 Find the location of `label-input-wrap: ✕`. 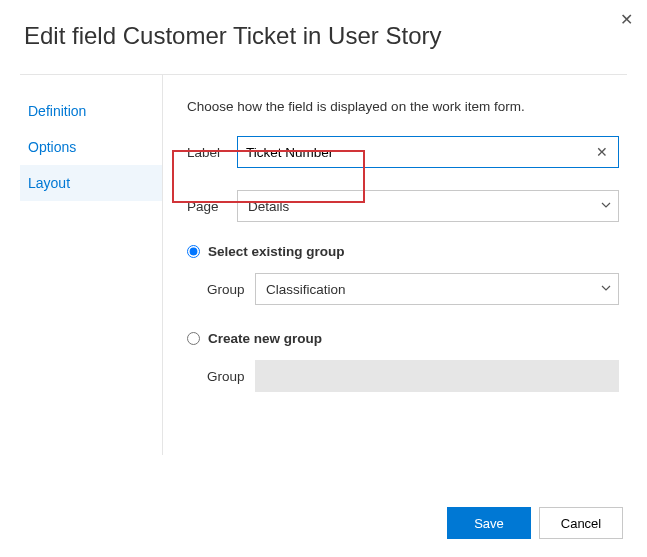

label-input-wrap: ✕ is located at coordinates (428, 152).